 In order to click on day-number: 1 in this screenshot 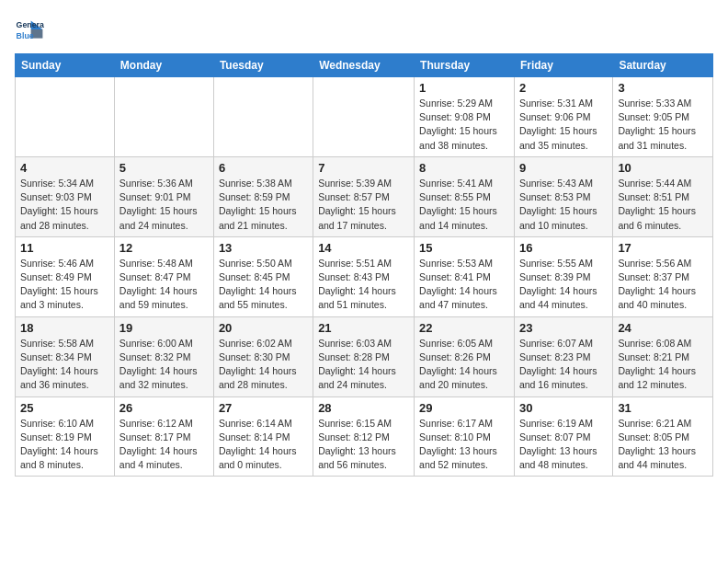, I will do `click(464, 88)`.